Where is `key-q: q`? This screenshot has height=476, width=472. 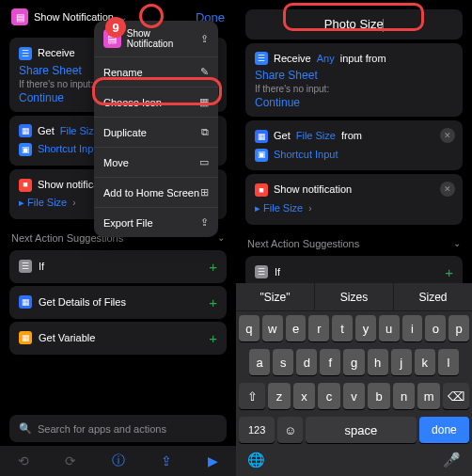 key-q: q is located at coordinates (249, 328).